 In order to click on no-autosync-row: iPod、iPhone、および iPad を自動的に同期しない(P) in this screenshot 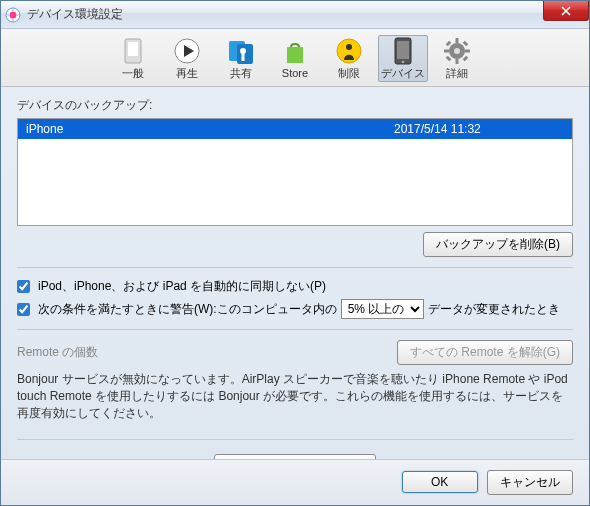, I will do `click(295, 286)`.